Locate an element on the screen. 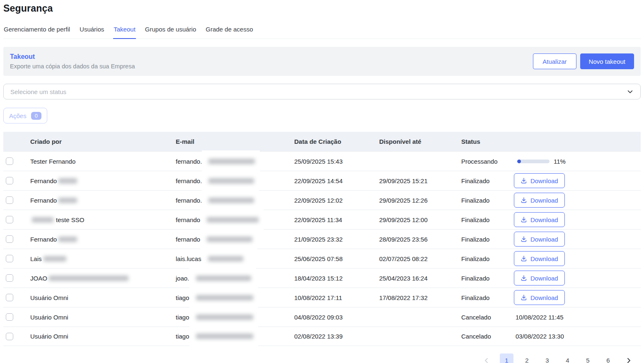 This screenshot has height=363, width=644. tab-gerenciamento-de-perfil: Gerenciamento de perfil is located at coordinates (37, 31).